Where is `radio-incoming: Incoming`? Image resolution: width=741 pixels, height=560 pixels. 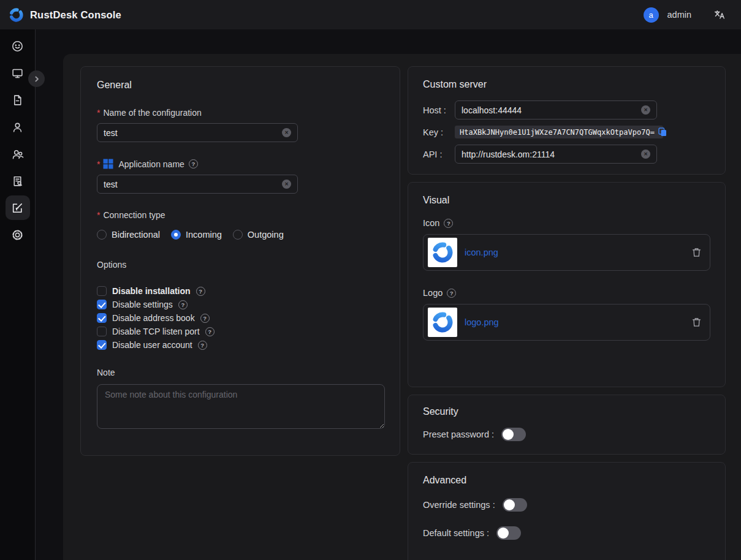
radio-incoming: Incoming is located at coordinates (196, 235).